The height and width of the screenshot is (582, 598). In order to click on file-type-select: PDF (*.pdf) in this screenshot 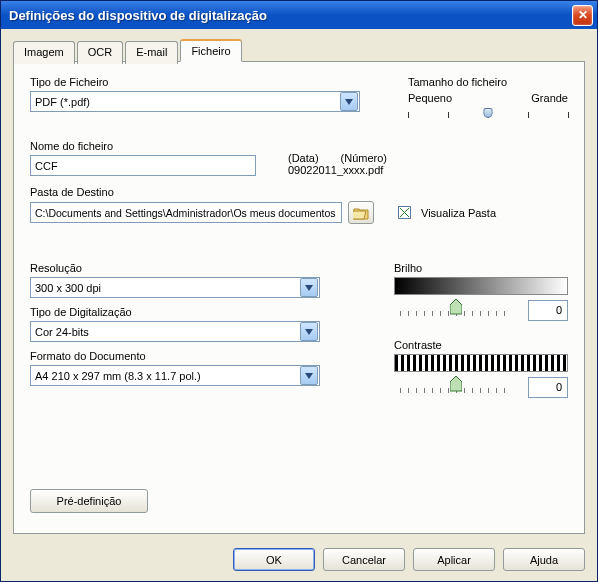, I will do `click(195, 102)`.